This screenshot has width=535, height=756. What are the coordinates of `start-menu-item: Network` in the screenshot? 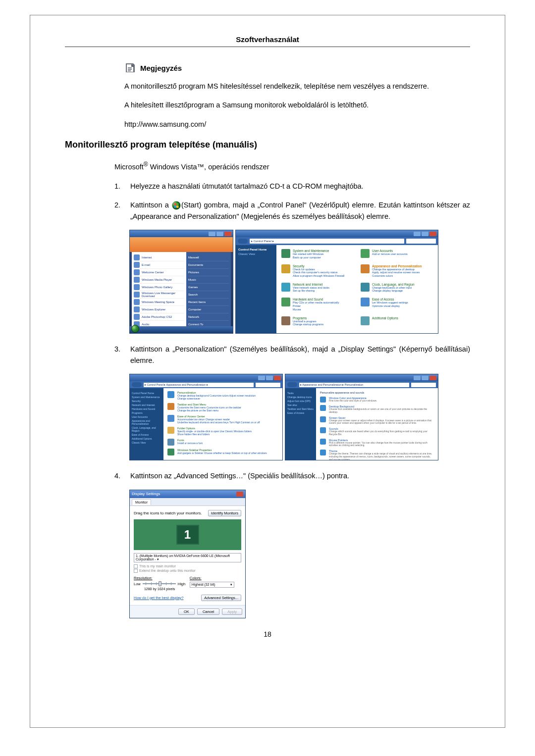 It's located at (209, 317).